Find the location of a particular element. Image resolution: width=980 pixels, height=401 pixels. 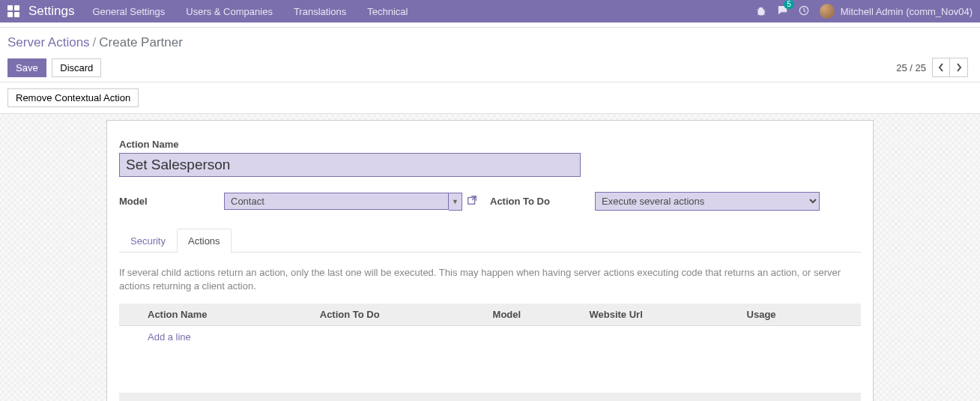

bottom-bar is located at coordinates (490, 397).